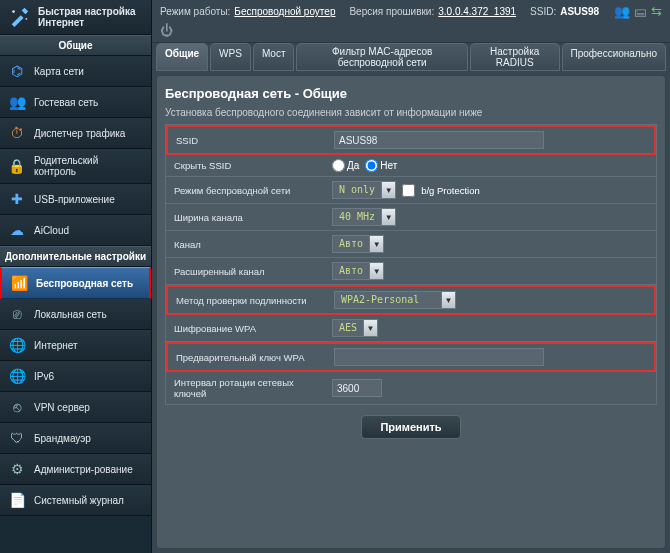 The image size is (670, 553). I want to click on shield-icon: 🛡, so click(17, 438).